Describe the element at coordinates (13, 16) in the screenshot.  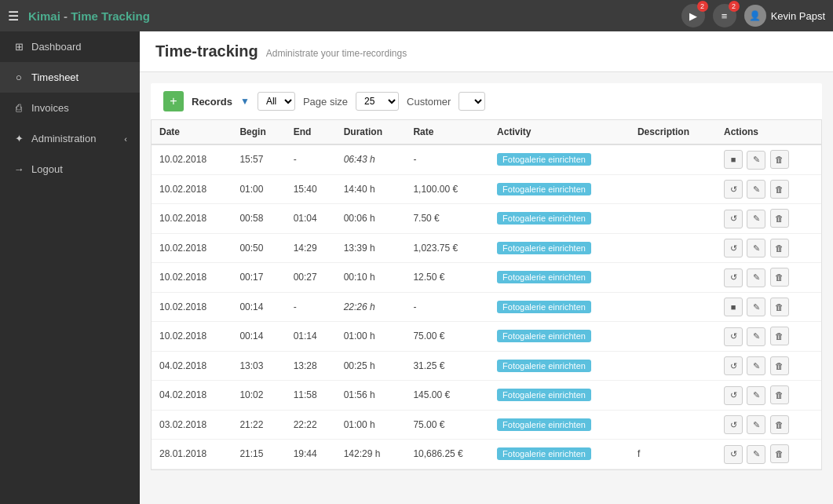
I see `menu-toggle-icon: ☰` at that location.